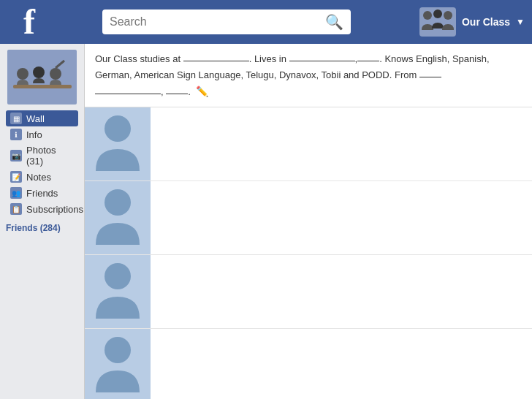 This screenshot has width=532, height=399. Describe the element at coordinates (152, 92) in the screenshot. I see `bio-text-3: , . ✏️` at that location.